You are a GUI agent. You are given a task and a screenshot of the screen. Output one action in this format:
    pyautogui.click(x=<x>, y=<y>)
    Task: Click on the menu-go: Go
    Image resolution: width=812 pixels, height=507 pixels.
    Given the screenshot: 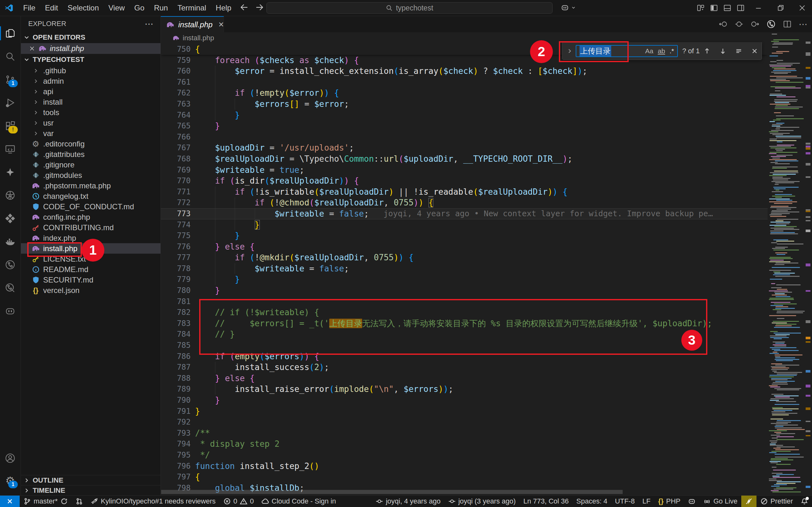 What is the action you would take?
    pyautogui.click(x=139, y=8)
    